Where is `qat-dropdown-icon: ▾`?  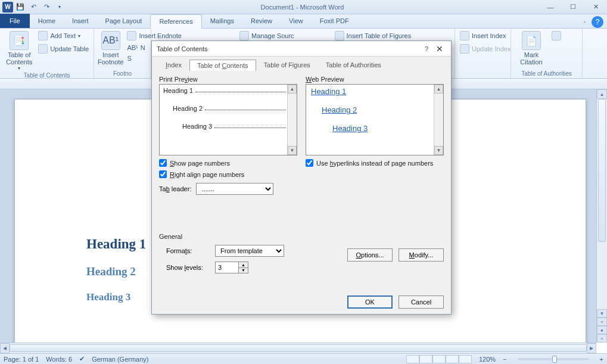
qat-dropdown-icon: ▾ is located at coordinates (60, 7).